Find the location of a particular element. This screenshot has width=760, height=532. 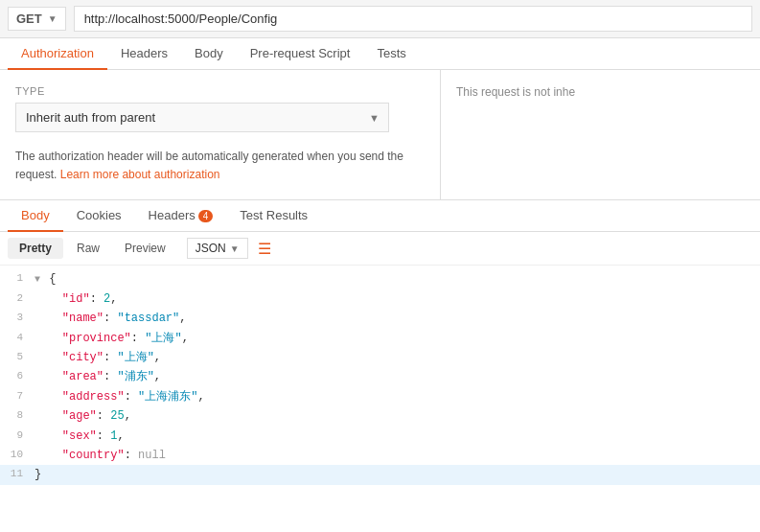

response-tab-test-results: Test Results is located at coordinates (274, 217).